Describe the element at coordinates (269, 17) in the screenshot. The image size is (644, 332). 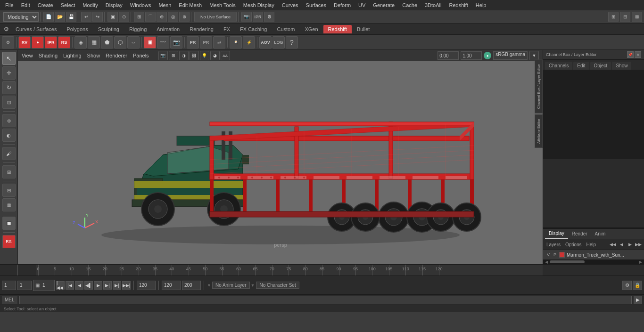
I see `render-opts-btn: ⚙` at that location.